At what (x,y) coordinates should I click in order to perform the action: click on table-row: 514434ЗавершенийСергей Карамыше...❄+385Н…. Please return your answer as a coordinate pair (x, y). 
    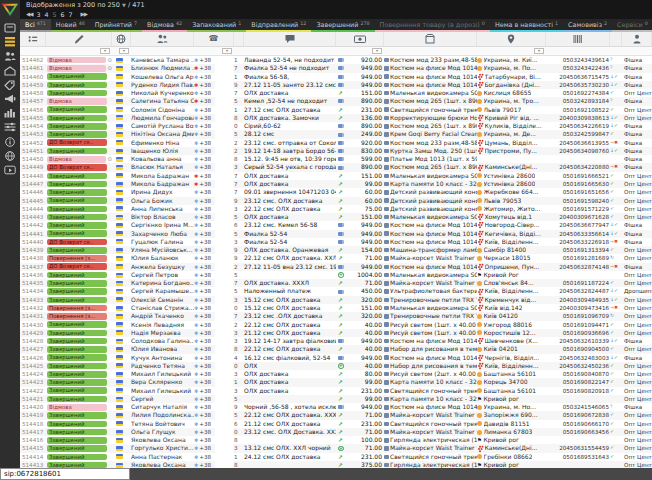
    Looking at the image, I should click on (336, 291).